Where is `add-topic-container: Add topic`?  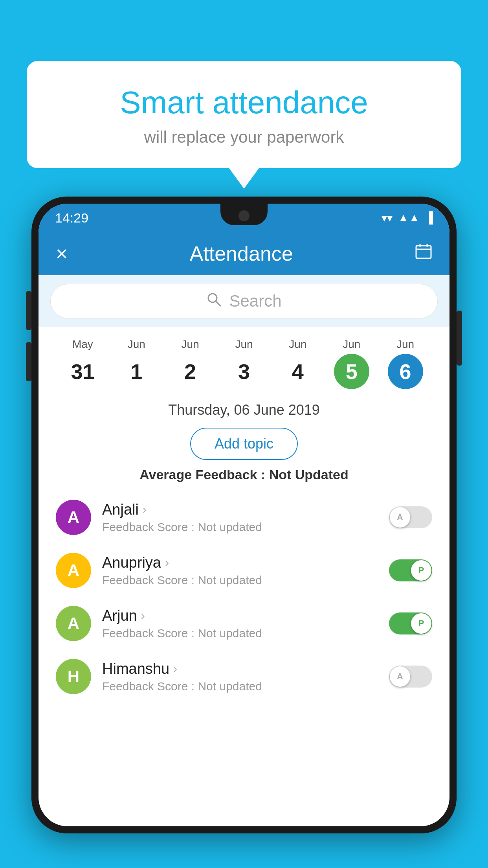 add-topic-container: Add topic is located at coordinates (244, 445).